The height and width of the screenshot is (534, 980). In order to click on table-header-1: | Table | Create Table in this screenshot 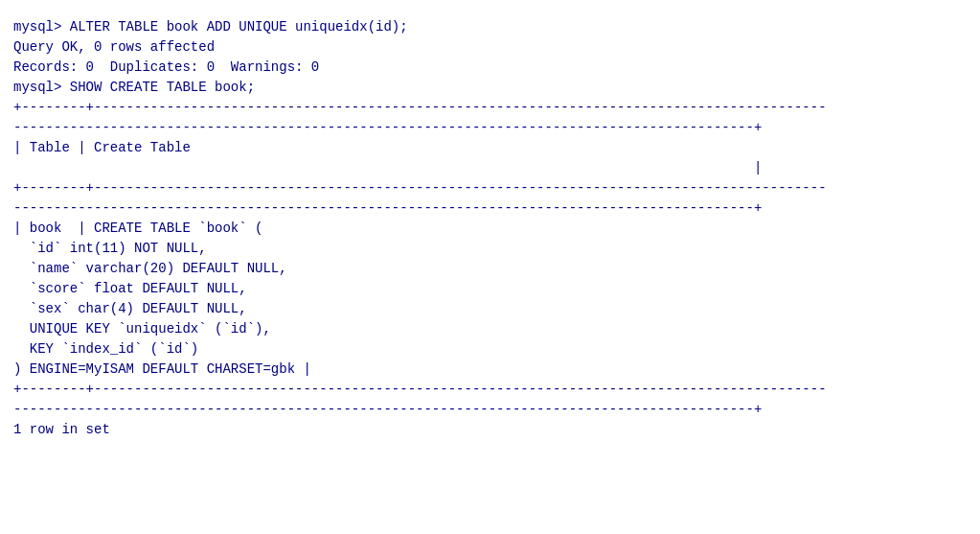, I will do `click(490, 148)`.